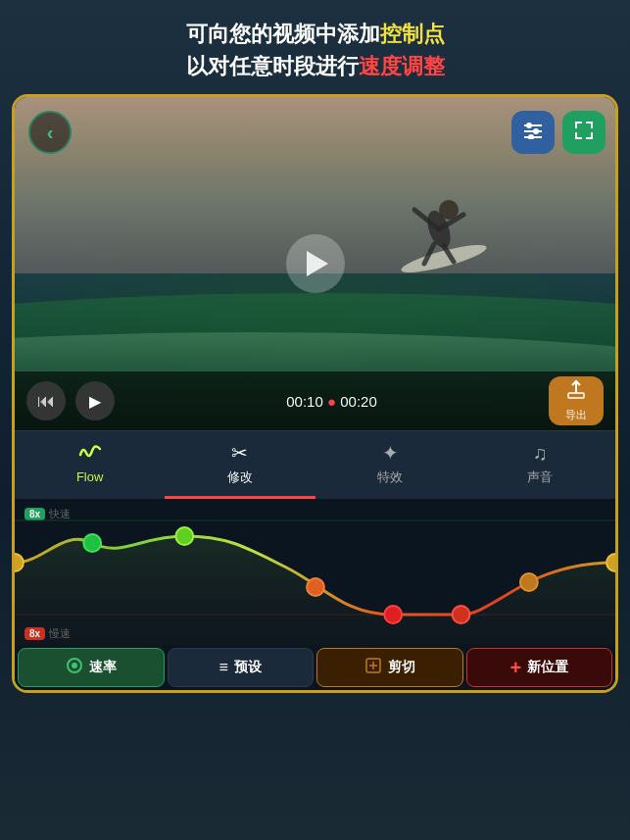 The image size is (630, 840). Describe the element at coordinates (359, 402) in the screenshot. I see `time-total: 00:20` at that location.